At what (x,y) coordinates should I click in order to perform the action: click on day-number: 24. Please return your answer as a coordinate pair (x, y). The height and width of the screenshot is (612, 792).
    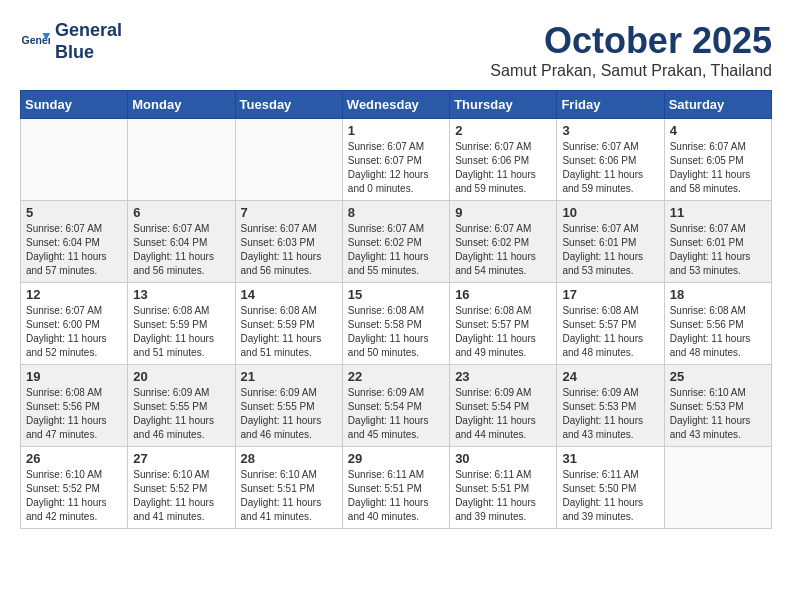
    Looking at the image, I should click on (610, 376).